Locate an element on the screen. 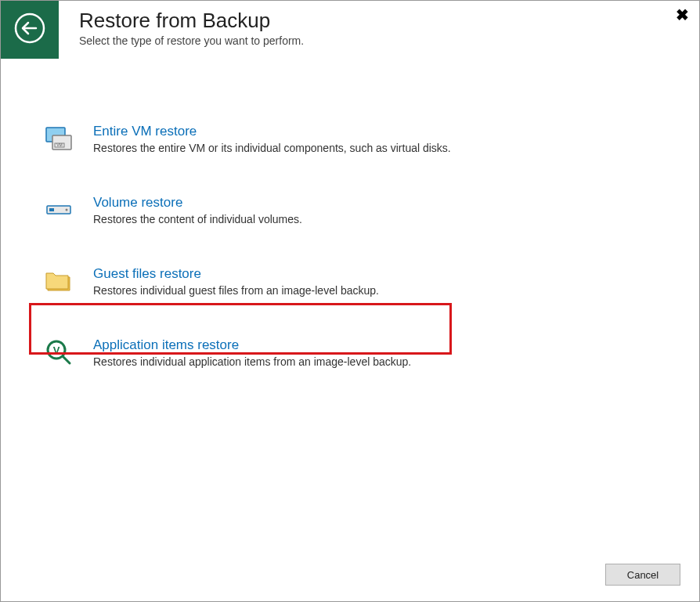 The image size is (700, 602). vm-icon: VM is located at coordinates (59, 139).